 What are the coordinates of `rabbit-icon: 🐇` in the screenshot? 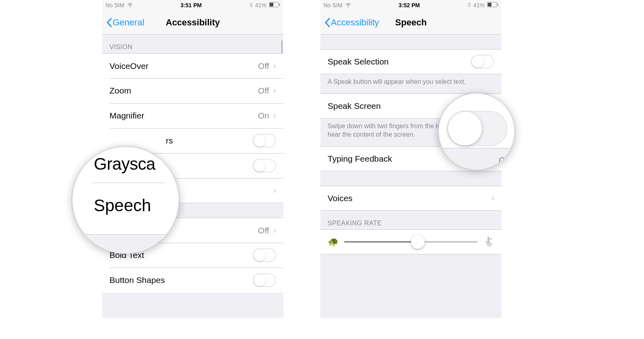 It's located at (489, 242).